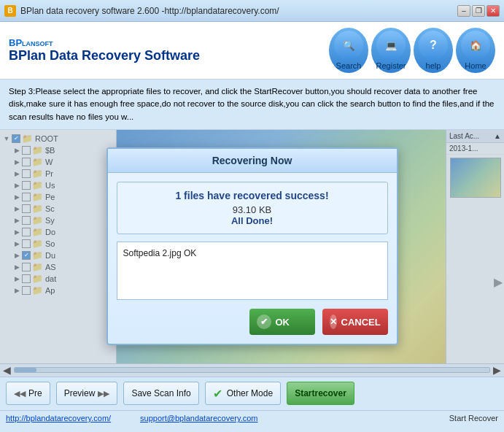 The width and height of the screenshot is (504, 432). What do you see at coordinates (476, 50) in the screenshot?
I see `nav-home-button: 🏠 Home` at bounding box center [476, 50].